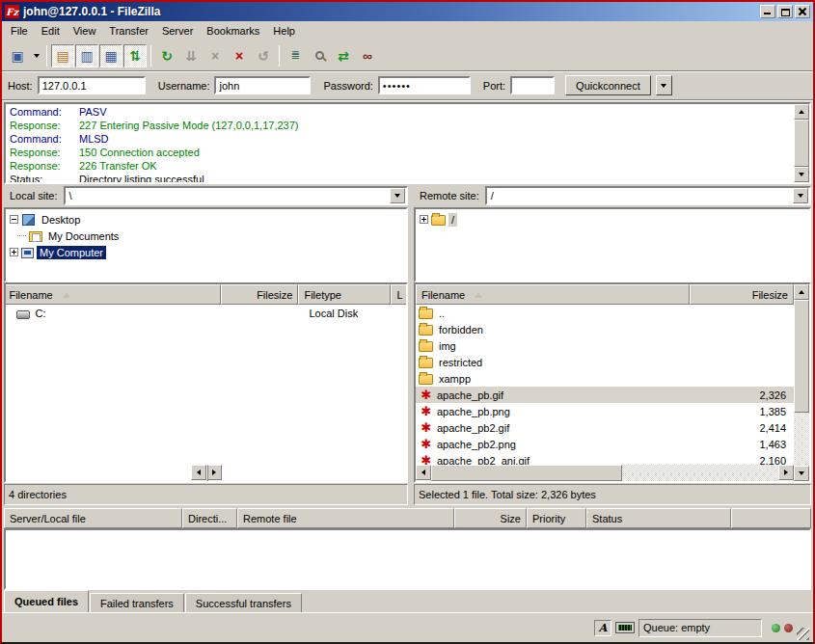 This screenshot has width=815, height=644. I want to click on username-input, so click(262, 85).